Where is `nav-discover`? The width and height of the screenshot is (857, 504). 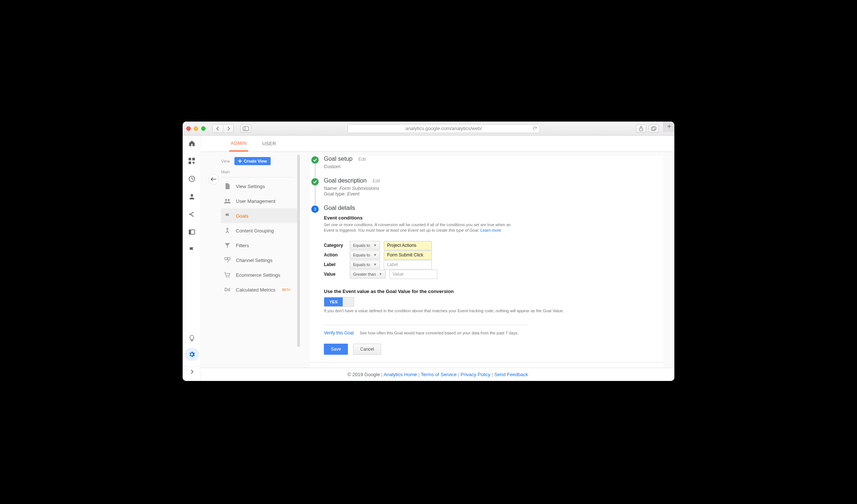 nav-discover is located at coordinates (192, 338).